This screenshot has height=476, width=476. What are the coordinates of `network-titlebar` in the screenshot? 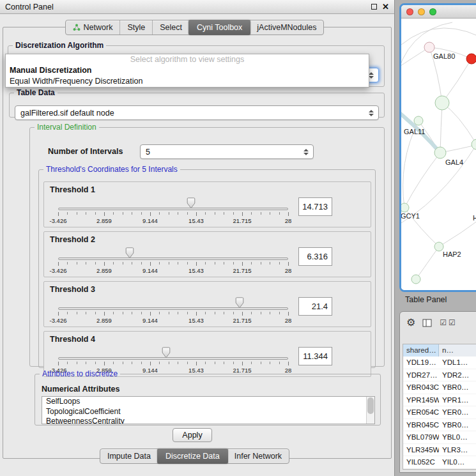 It's located at (438, 12).